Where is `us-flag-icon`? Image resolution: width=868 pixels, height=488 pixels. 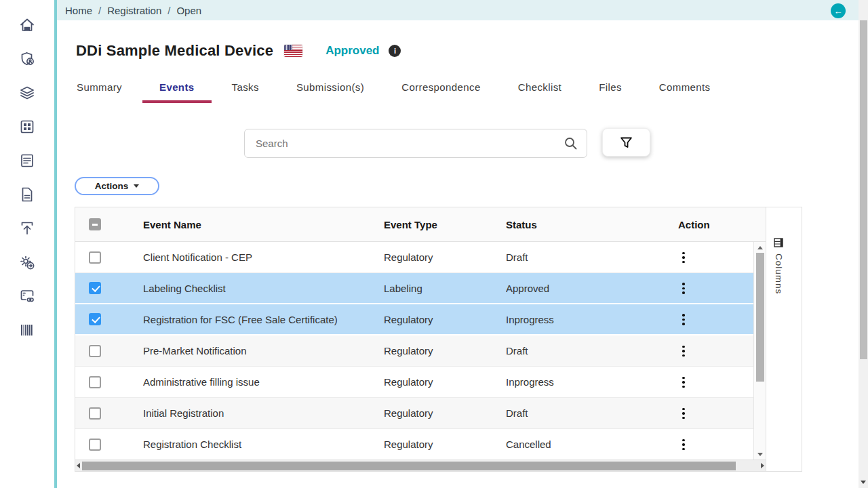 us-flag-icon is located at coordinates (293, 51).